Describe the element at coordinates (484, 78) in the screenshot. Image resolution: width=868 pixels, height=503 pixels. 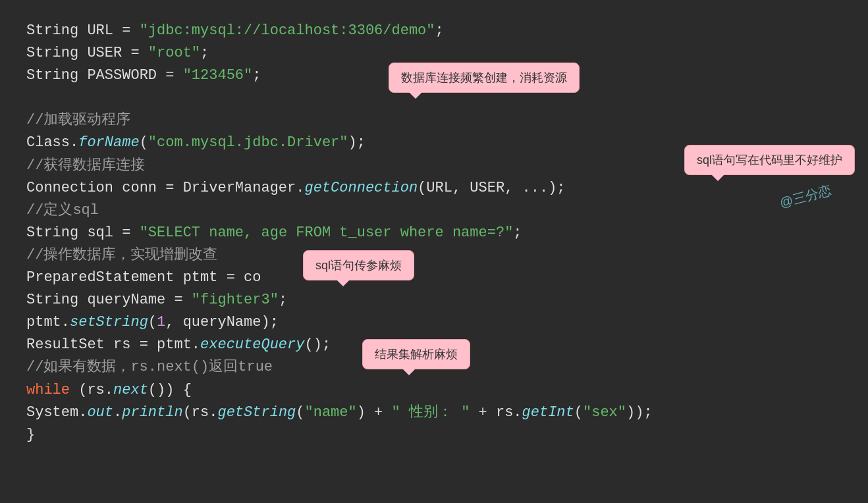
I see `callout-db-connection: 数据库连接频繁创建，消耗资源` at that location.